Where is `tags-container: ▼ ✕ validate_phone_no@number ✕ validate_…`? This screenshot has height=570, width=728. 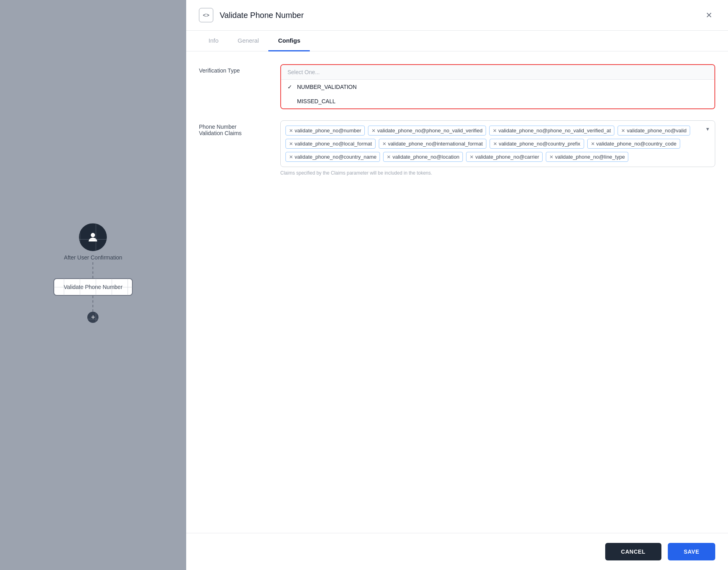
tags-container: ▼ ✕ validate_phone_no@number ✕ validate_… is located at coordinates (498, 143).